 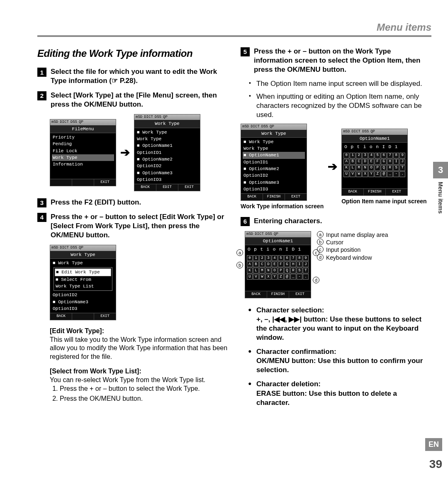 What do you see at coordinates (83, 283) in the screenshot?
I see `edit-work-type-screen: mSDDICTDSSQP Work Type ■ Work Type ■ Edi…` at bounding box center [83, 283].